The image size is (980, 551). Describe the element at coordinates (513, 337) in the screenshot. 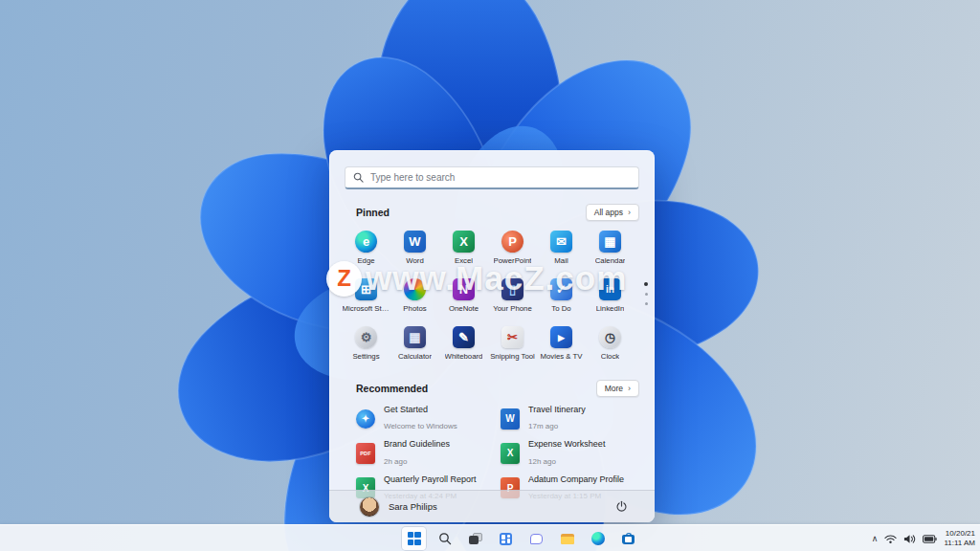

I see `snipping-tool-app-icon: ✂` at that location.